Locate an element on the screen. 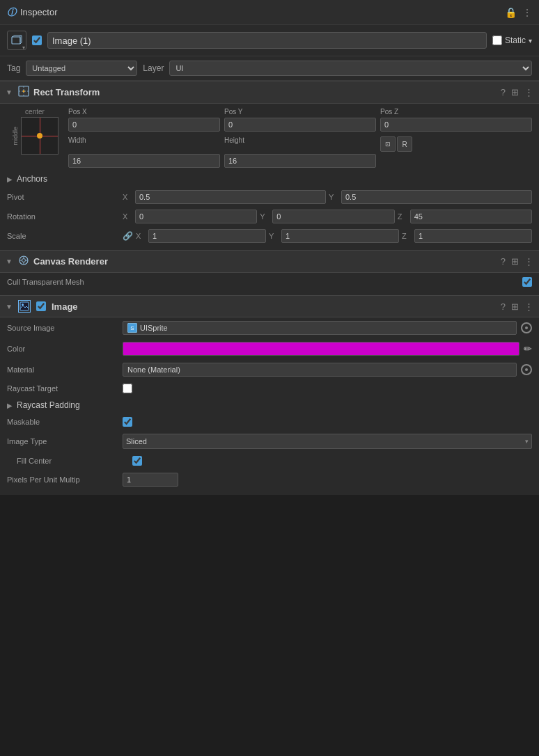  image-help-icon: ? is located at coordinates (503, 306).